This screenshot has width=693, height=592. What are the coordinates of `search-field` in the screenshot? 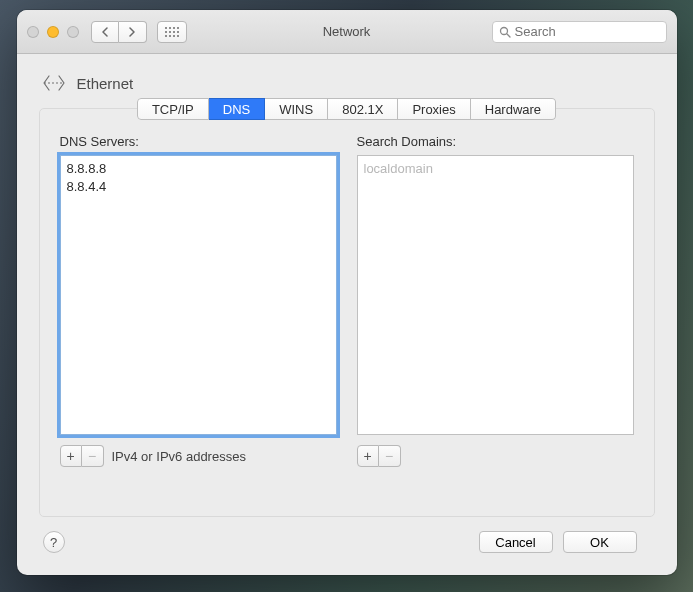 It's located at (580, 32).